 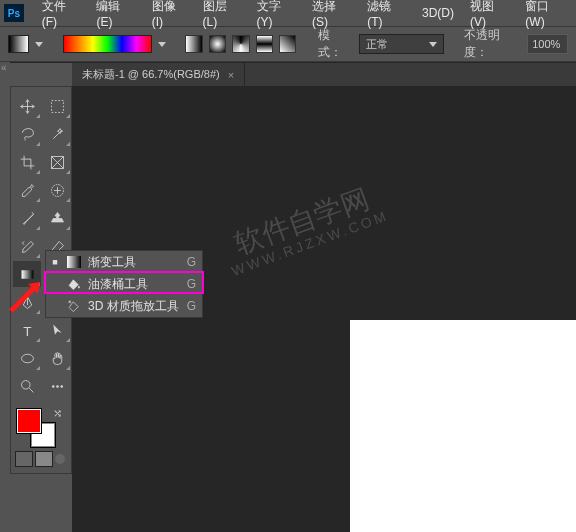 I want to click on marquee-tool, so click(x=57, y=106).